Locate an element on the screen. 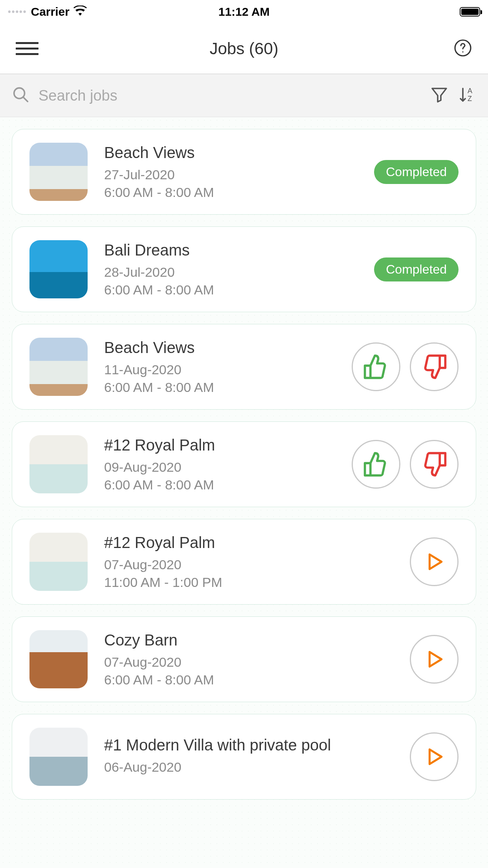 Image resolution: width=488 pixels, height=868 pixels. signal-dots-icon: ••••• is located at coordinates (17, 12).